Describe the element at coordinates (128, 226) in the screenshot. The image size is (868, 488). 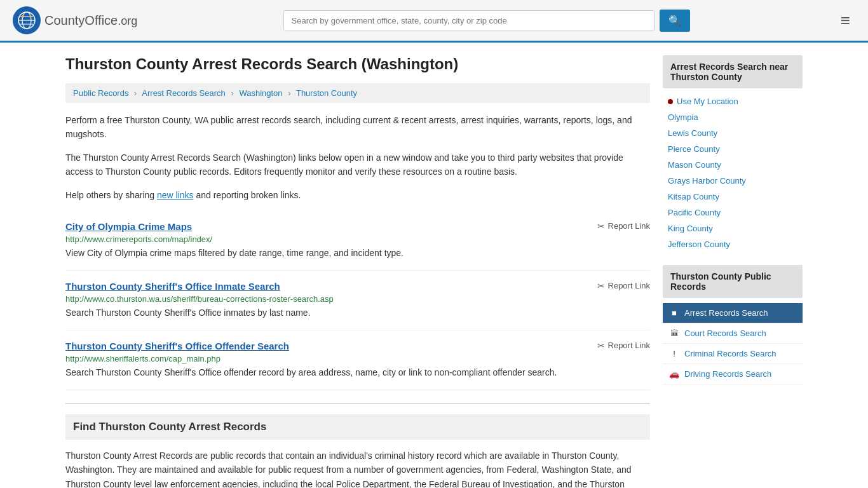
I see `result-title-1: City of Olympia Crime Maps` at that location.